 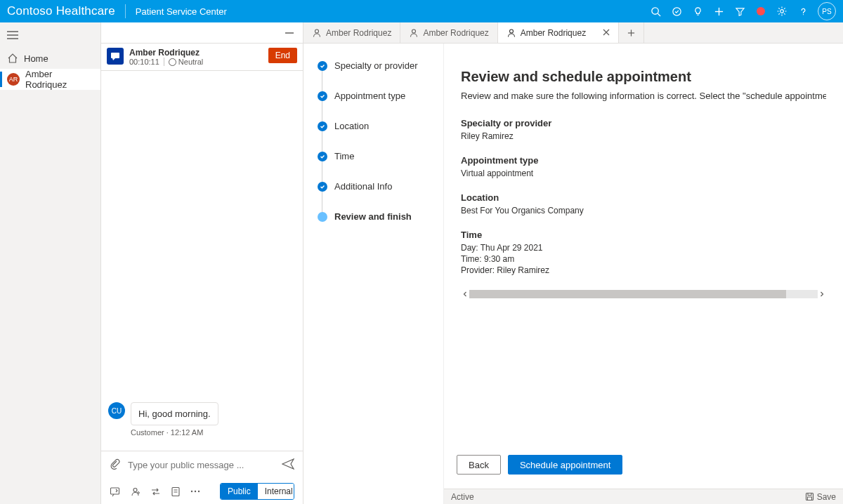 I want to click on quick-reply-icon, so click(x=115, y=491).